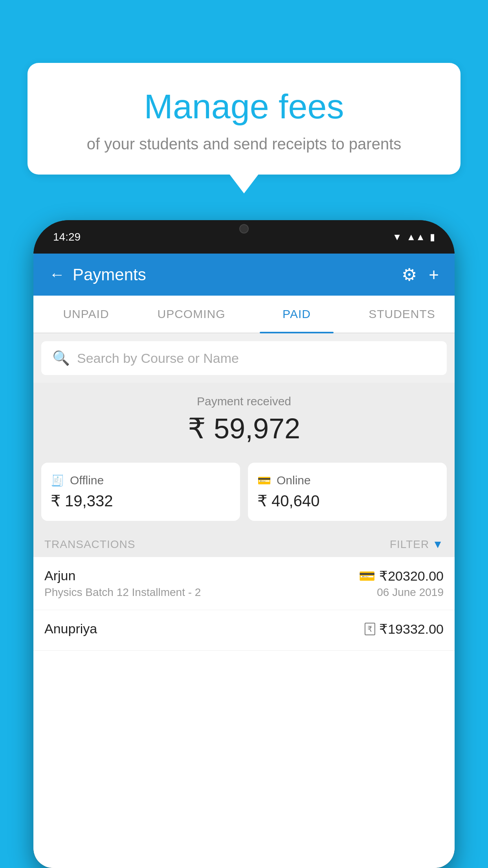  I want to click on transaction-date: 06 June 2019, so click(401, 592).